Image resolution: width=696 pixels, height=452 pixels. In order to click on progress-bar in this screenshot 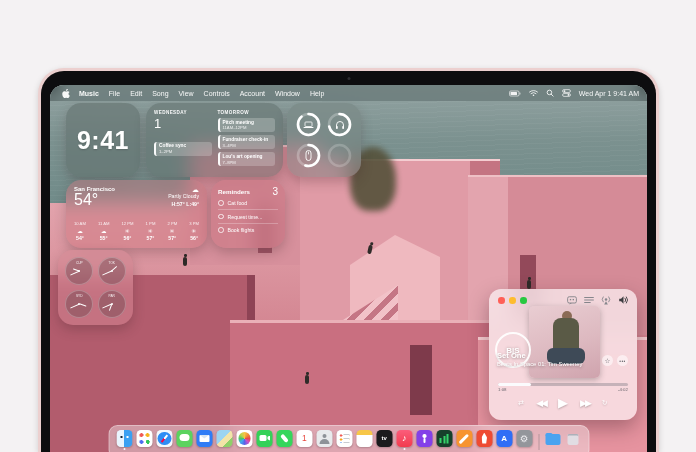, I will do `click(563, 384)`.